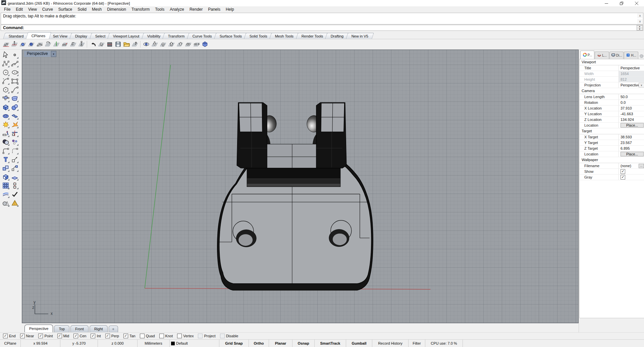  Describe the element at coordinates (205, 44) in the screenshot. I see `shaded-viewport-button` at that location.